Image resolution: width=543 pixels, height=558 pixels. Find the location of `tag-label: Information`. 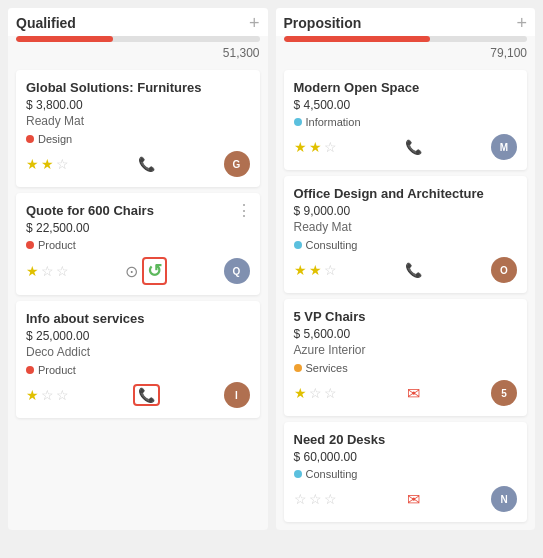

tag-label: Information is located at coordinates (334, 122).